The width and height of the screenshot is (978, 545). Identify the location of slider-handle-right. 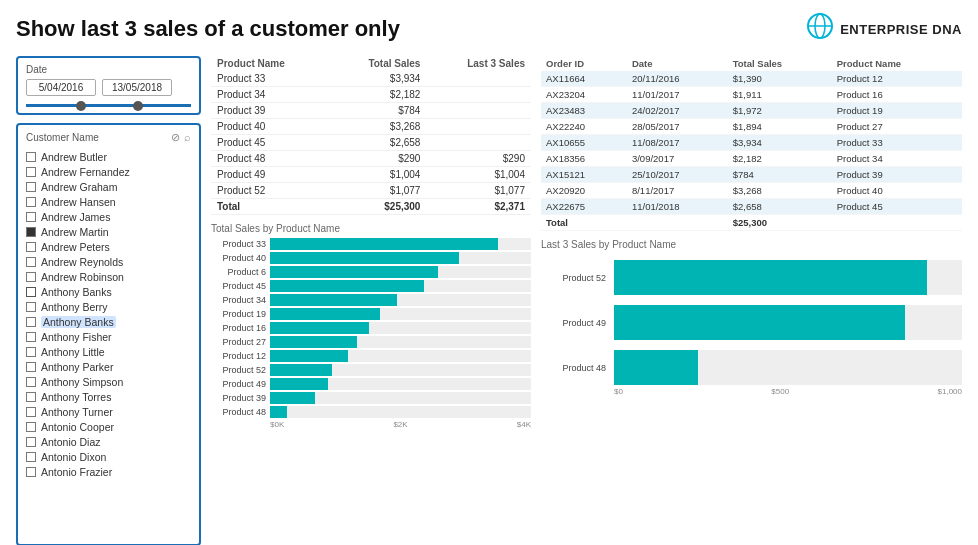
(138, 106).